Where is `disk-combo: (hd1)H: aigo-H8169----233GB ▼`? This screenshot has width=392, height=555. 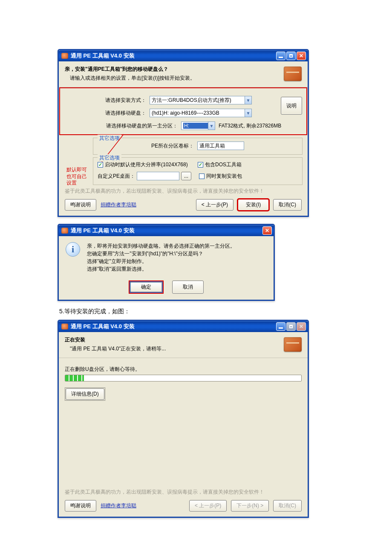 disk-combo: (hd1)H: aigo-H8169----233GB ▼ is located at coordinates (201, 113).